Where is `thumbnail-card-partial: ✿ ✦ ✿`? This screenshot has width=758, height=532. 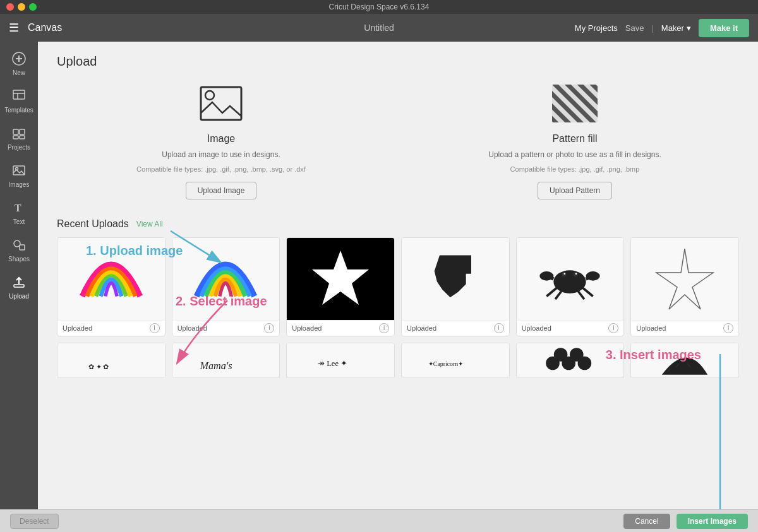 thumbnail-card-partial: ✿ ✦ ✿ is located at coordinates (111, 360).